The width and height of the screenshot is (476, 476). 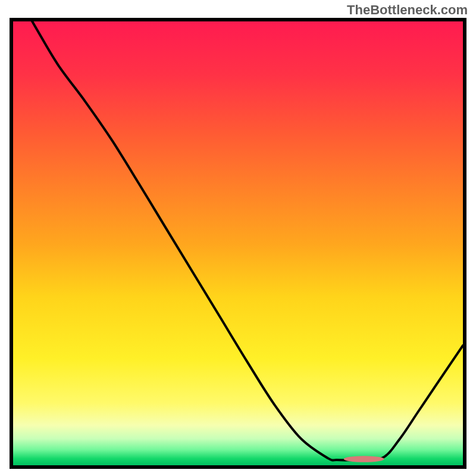 What do you see at coordinates (364, 459) in the screenshot?
I see `optimal-marker` at bounding box center [364, 459].